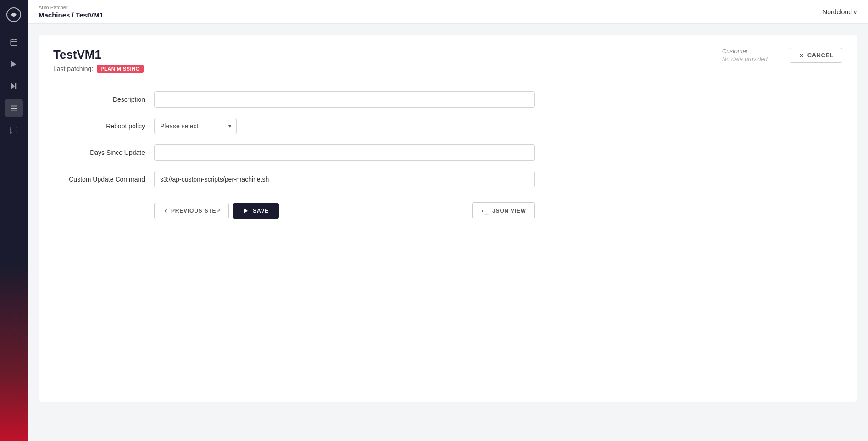 This screenshot has width=868, height=441. What do you see at coordinates (345, 153) in the screenshot?
I see `days-since-update-control` at bounding box center [345, 153].